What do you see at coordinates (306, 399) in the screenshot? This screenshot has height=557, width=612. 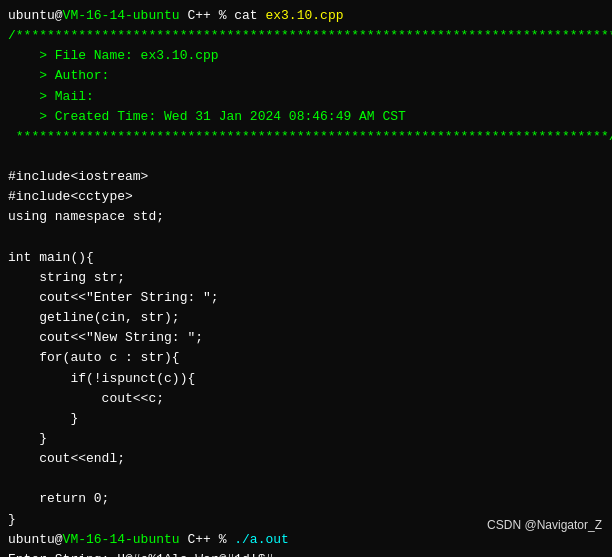 I see `cout-c: cout<<c;` at bounding box center [306, 399].